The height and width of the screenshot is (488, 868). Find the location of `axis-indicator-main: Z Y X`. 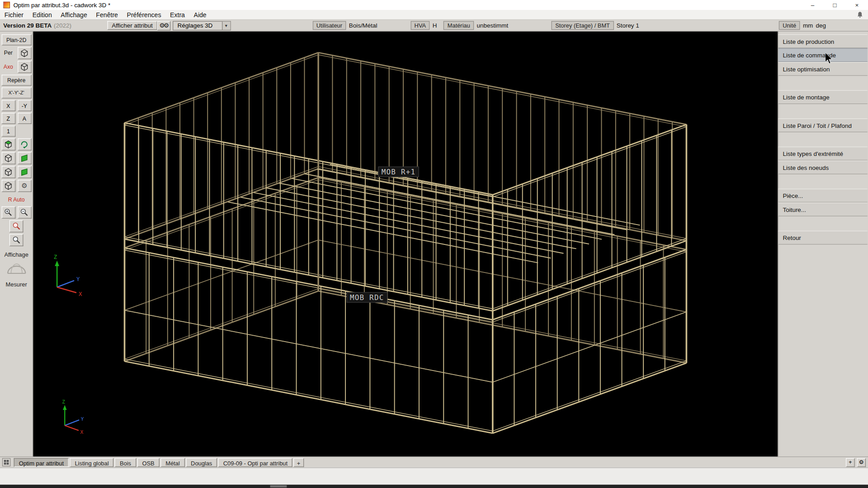

axis-indicator-main: Z Y X is located at coordinates (68, 276).